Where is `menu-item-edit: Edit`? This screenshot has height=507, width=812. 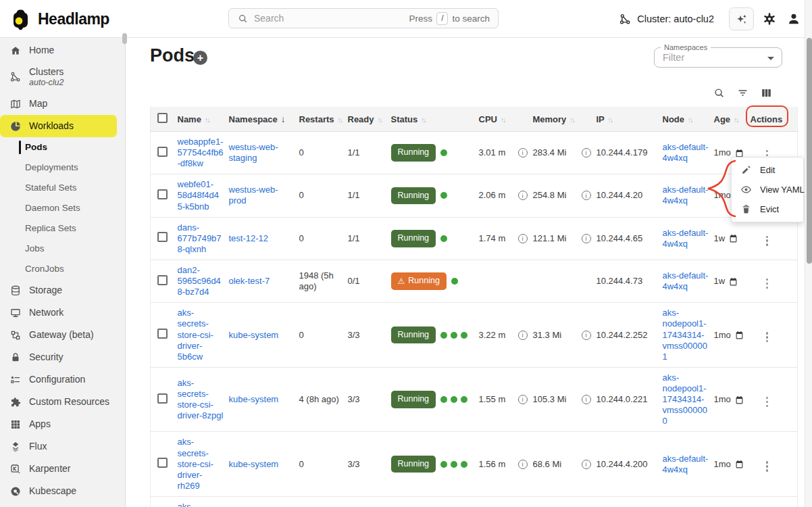
menu-item-edit: Edit is located at coordinates (767, 170).